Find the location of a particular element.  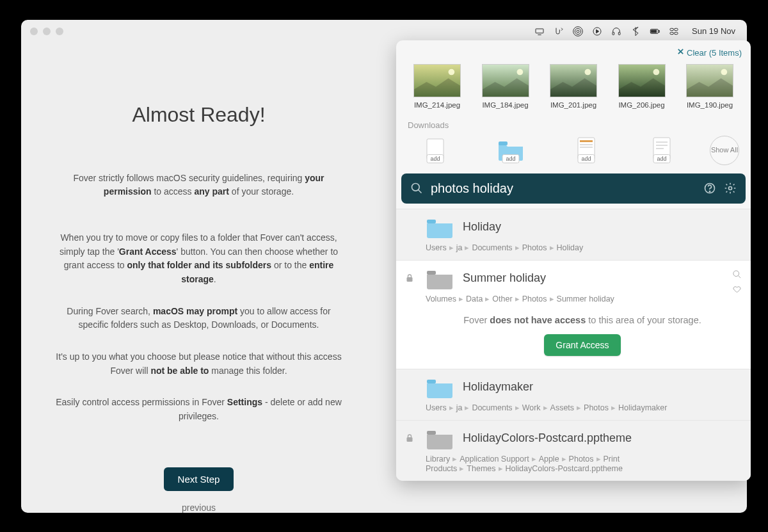

battery-icon is located at coordinates (655, 31).